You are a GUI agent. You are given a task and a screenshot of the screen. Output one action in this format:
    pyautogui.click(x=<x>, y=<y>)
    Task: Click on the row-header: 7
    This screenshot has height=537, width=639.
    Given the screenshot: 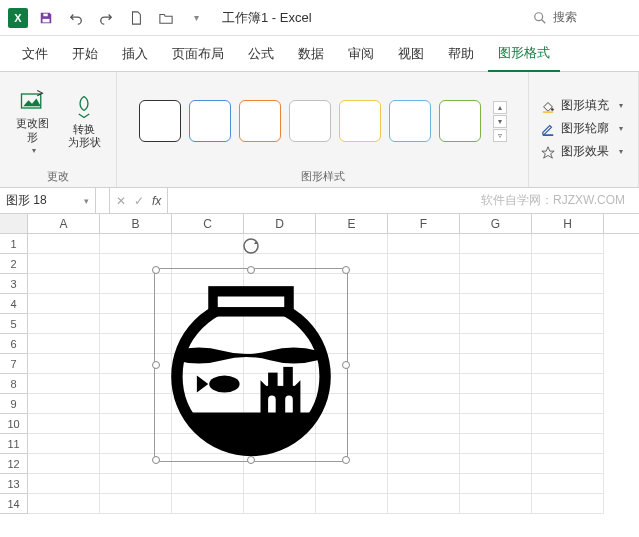 What is the action you would take?
    pyautogui.click(x=14, y=364)
    